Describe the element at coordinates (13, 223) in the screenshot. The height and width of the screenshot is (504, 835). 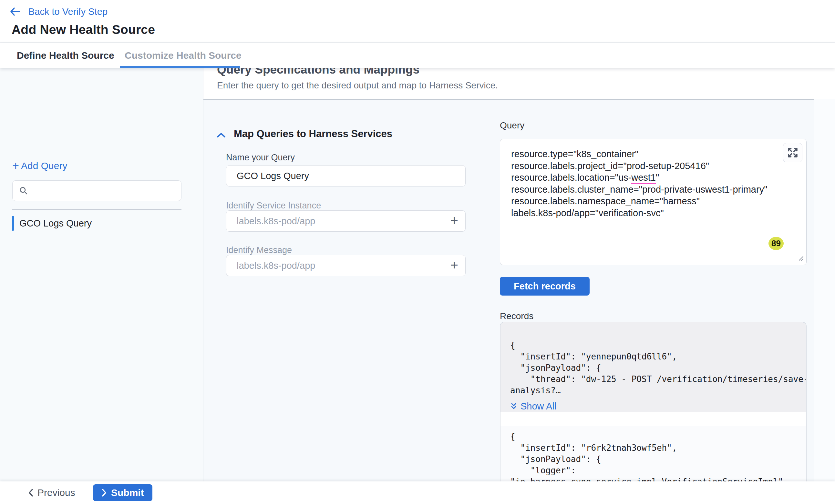
I see `selected-indicator-bar` at that location.